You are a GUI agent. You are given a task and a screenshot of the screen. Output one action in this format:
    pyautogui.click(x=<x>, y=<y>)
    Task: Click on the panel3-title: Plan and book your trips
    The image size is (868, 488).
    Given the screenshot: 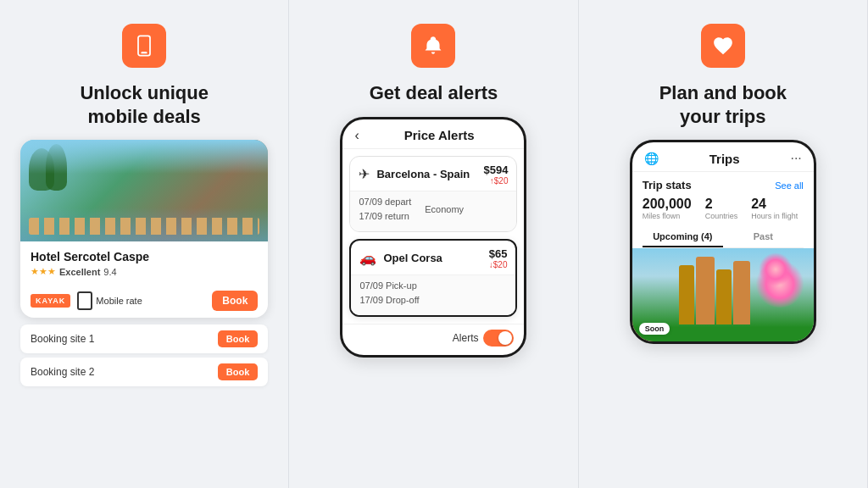 What is the action you would take?
    pyautogui.click(x=723, y=105)
    